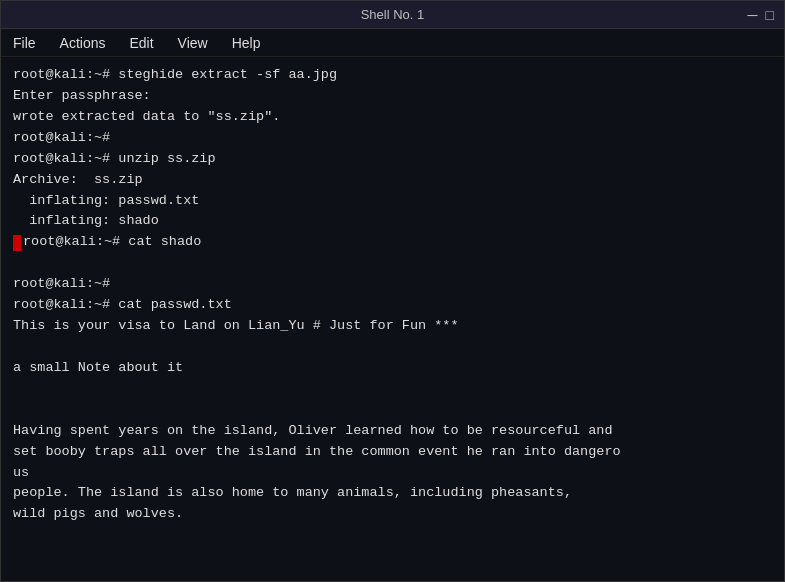  I want to click on title-bar: Shell No. 1 ─ □, so click(392, 15).